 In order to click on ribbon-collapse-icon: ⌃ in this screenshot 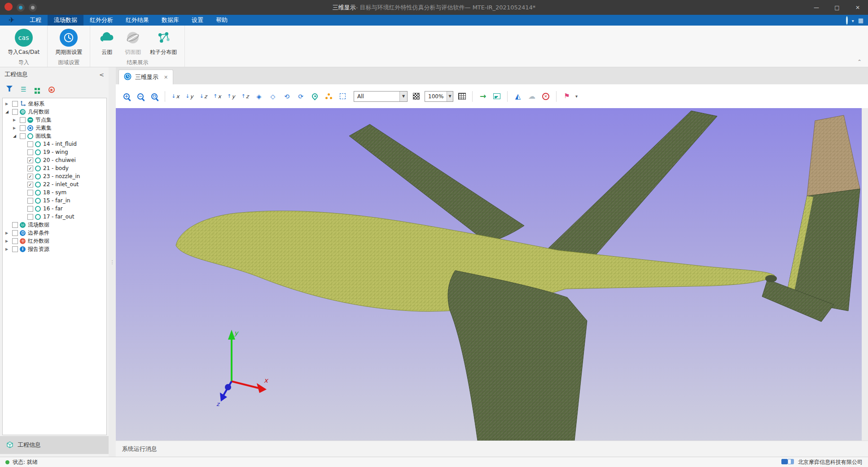, I will do `click(859, 62)`.